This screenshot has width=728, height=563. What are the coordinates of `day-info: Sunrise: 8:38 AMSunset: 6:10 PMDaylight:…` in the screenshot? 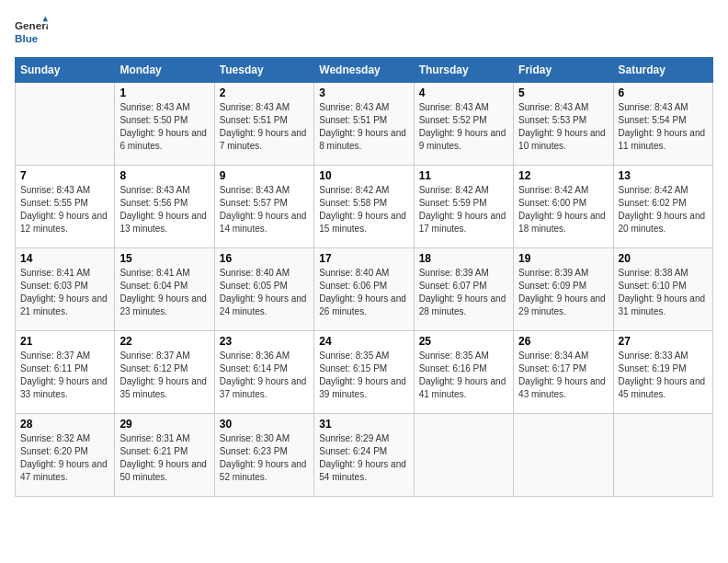 It's located at (664, 293).